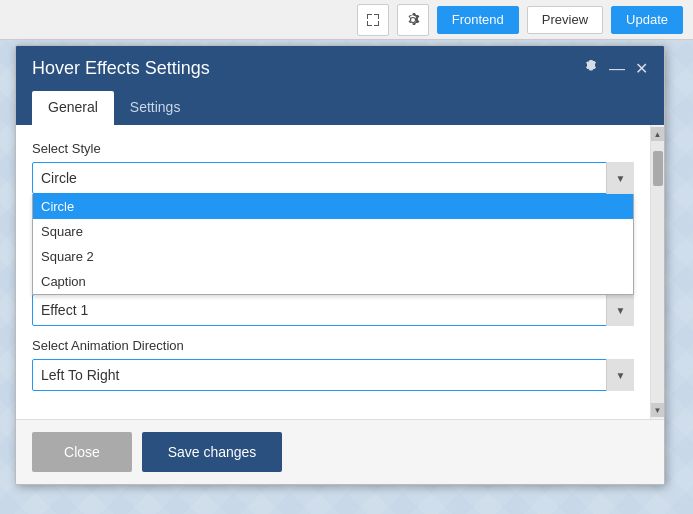 This screenshot has height=514, width=693. I want to click on dropdown-item-square: Square, so click(333, 232).